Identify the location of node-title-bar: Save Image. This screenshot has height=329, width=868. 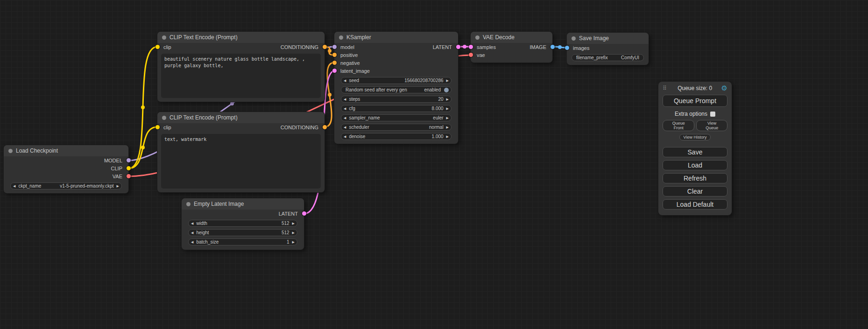
(608, 38).